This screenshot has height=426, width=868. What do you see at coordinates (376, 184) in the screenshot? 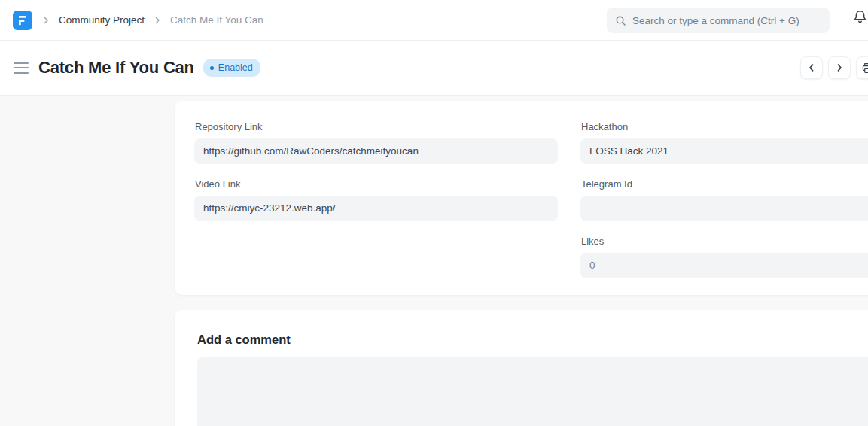
I see `video-link-label: Video Link` at bounding box center [376, 184].